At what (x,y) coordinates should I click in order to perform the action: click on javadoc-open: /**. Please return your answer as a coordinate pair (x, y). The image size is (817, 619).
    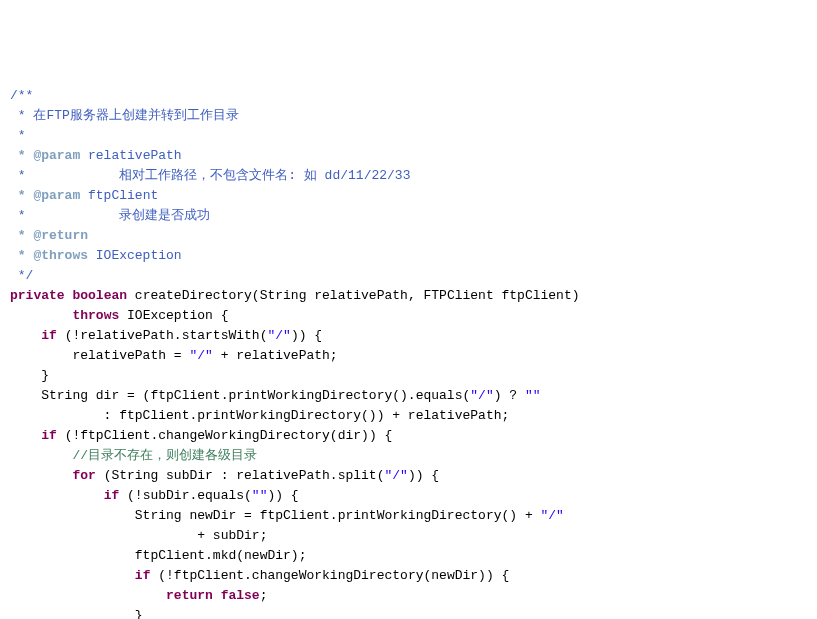
    Looking at the image, I should click on (22, 96).